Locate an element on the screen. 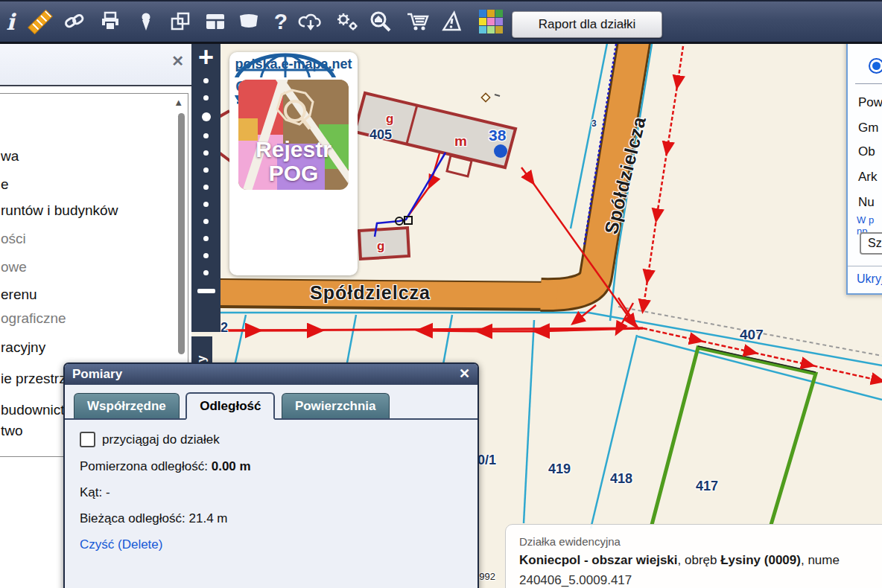 The image size is (882, 588). parcel-label-419: 419 is located at coordinates (559, 469).